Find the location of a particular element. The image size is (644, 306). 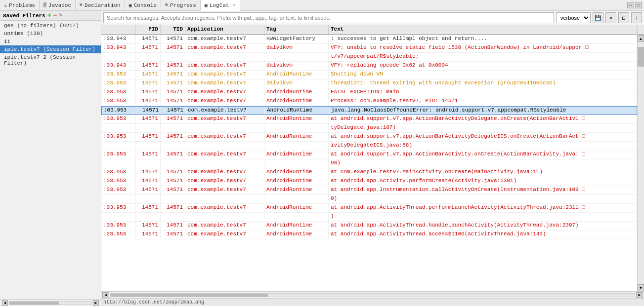

scroll-right-log-button: ▶ is located at coordinates (640, 295).